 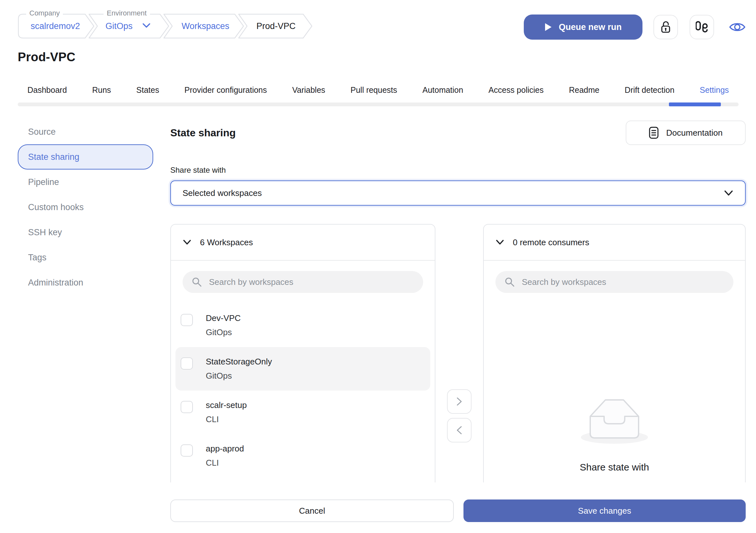 I want to click on workspaces-panel-header: 6 Workspaces, so click(x=303, y=243).